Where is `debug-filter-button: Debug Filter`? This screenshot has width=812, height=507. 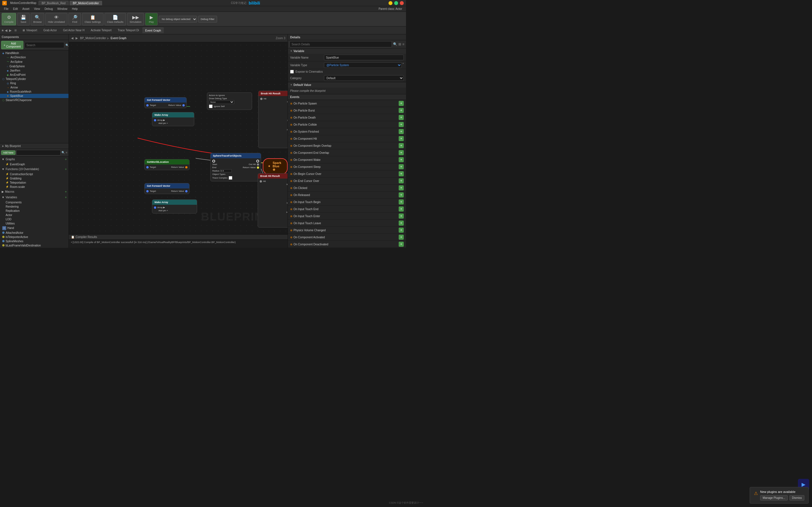
debug-filter-button: Debug Filter is located at coordinates (208, 19).